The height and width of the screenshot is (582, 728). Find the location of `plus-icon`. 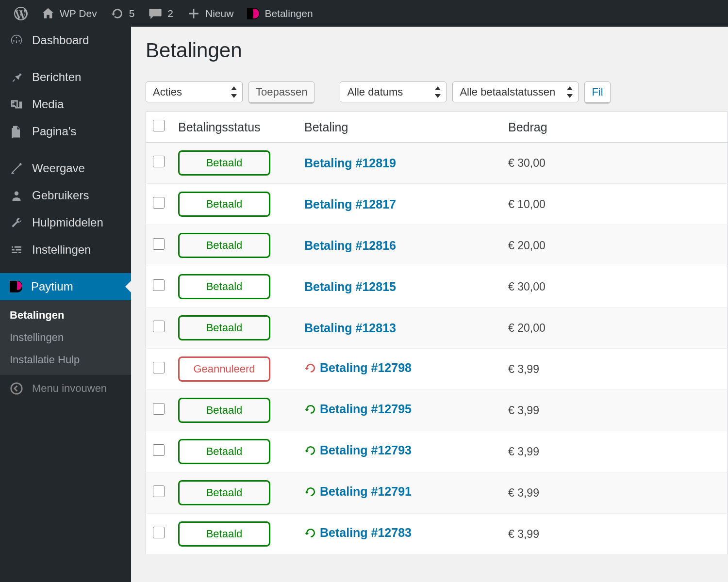

plus-icon is located at coordinates (194, 14).